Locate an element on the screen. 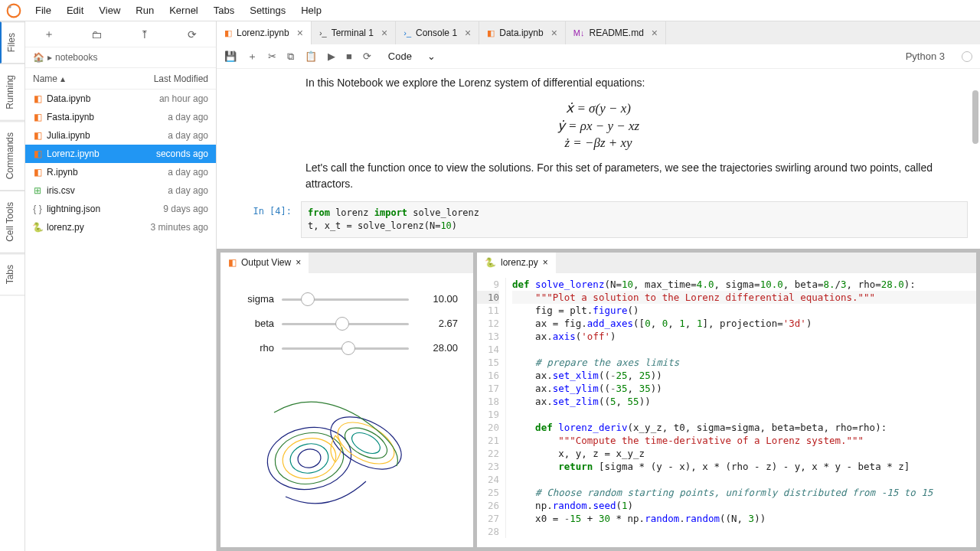  file-row: ◧Fasta.ipynba day ago is located at coordinates (121, 117).